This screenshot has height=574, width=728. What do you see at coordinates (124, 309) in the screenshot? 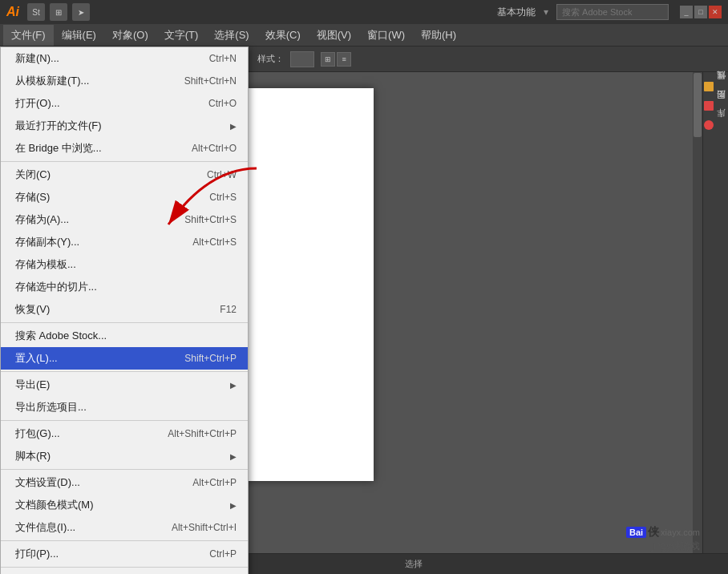
I see `file-menu-item: 恢复(V)F12` at bounding box center [124, 309].